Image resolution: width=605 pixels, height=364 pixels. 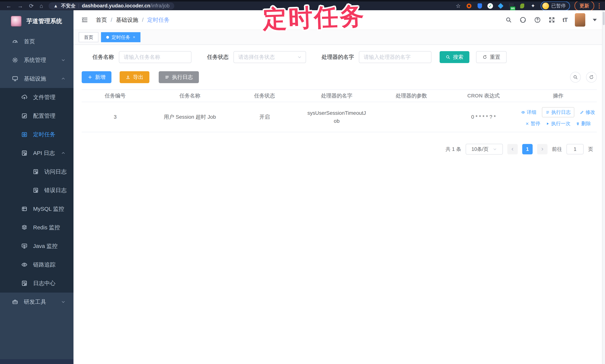 What do you see at coordinates (134, 77) in the screenshot?
I see `export-button: 导出` at bounding box center [134, 77].